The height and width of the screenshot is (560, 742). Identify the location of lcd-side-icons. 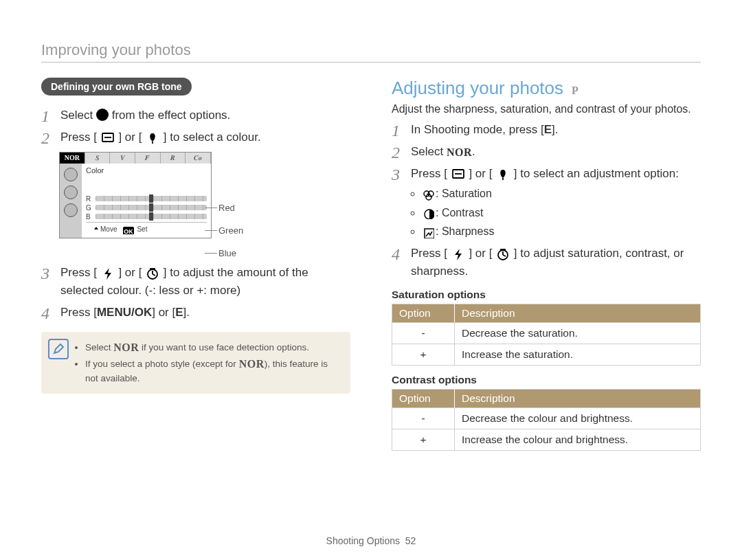
(71, 201).